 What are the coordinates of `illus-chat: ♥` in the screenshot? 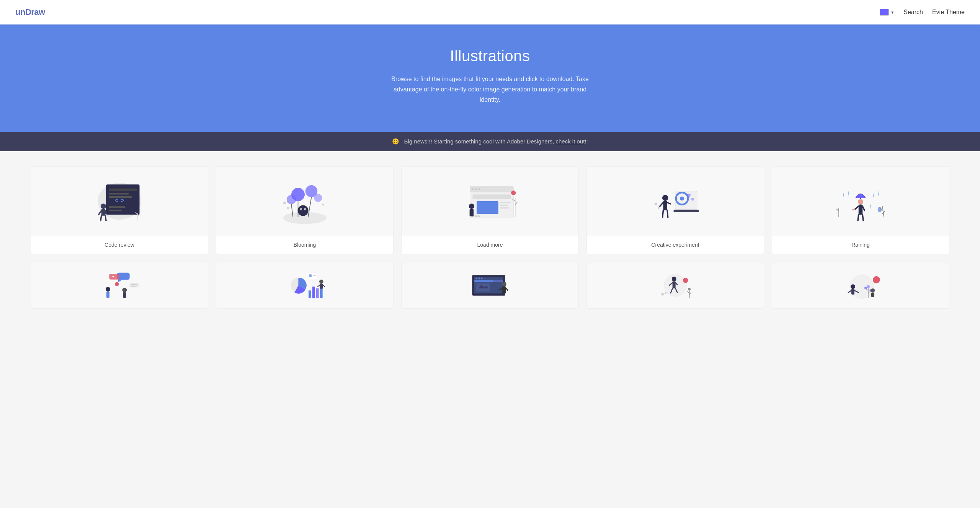 It's located at (119, 285).